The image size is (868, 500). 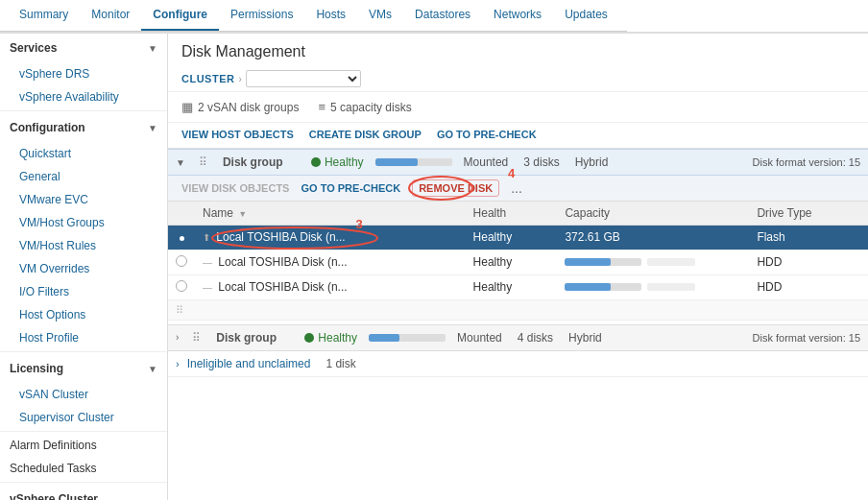 I want to click on stats-bar: ▦ 2 vSAN disk groups ≡ 5 capacity disks, so click(x=518, y=107).